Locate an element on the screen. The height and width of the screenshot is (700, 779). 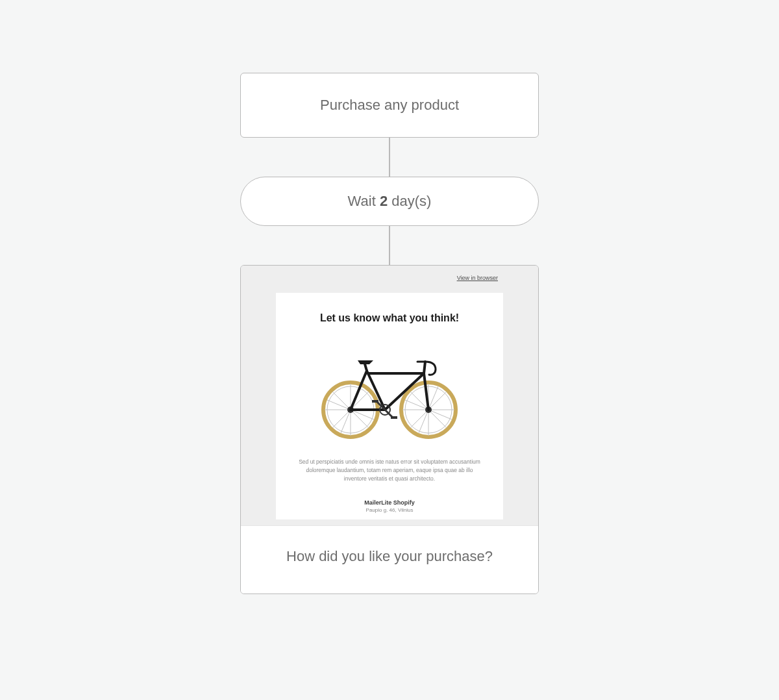
view-in-browser-link: View in browser is located at coordinates (478, 278).